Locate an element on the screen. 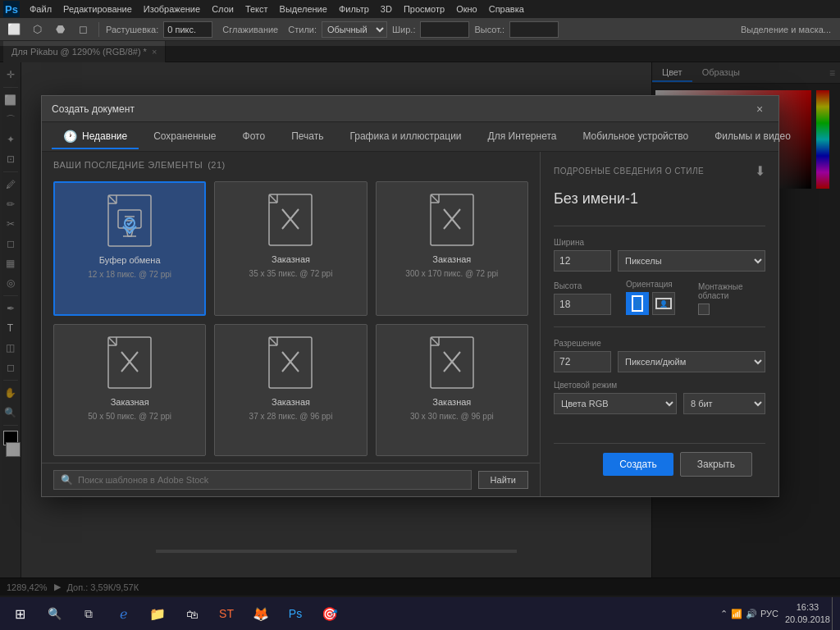 The width and height of the screenshot is (840, 630). dialog-close-btn: × is located at coordinates (760, 109).